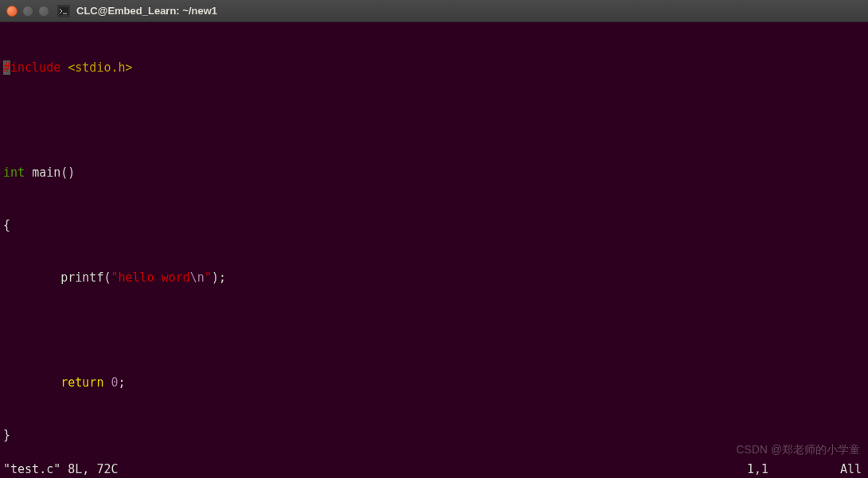 This screenshot has width=868, height=478. I want to click on escape-char: \n, so click(197, 278).